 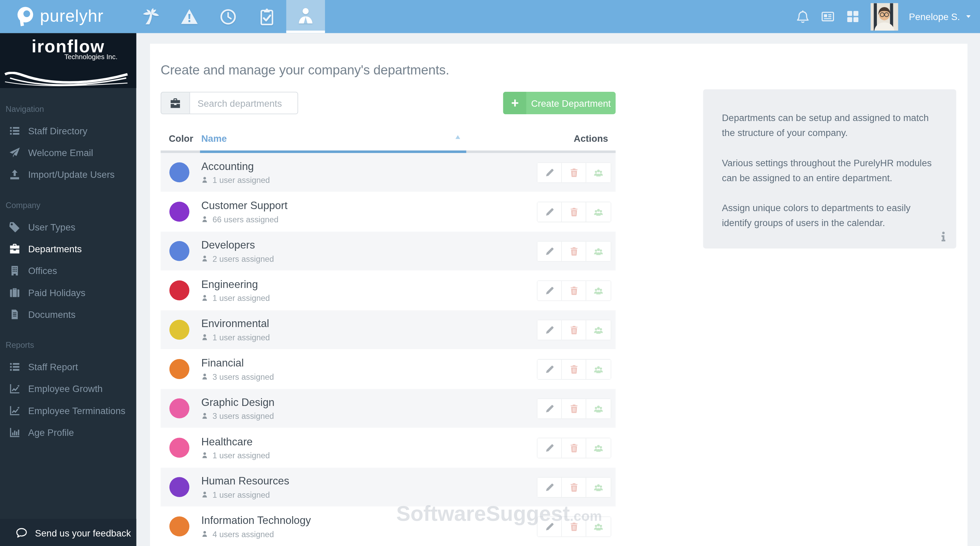 What do you see at coordinates (560, 103) in the screenshot?
I see `create-department-button: Create Department` at bounding box center [560, 103].